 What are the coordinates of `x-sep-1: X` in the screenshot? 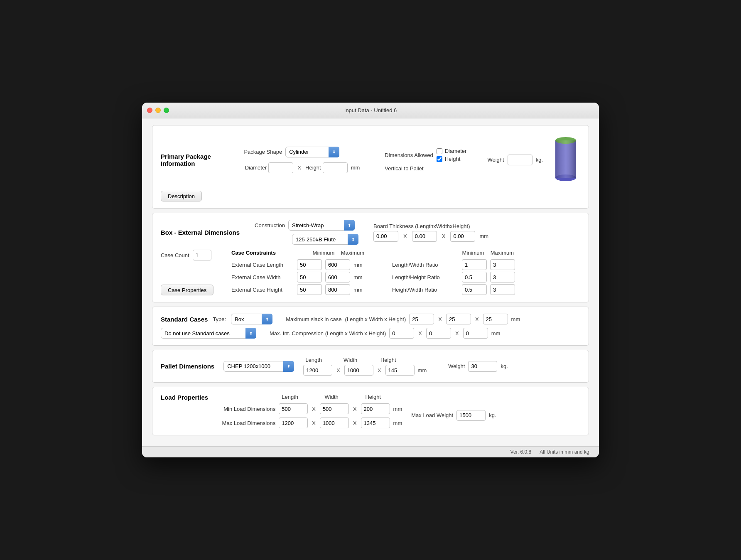 It's located at (299, 168).